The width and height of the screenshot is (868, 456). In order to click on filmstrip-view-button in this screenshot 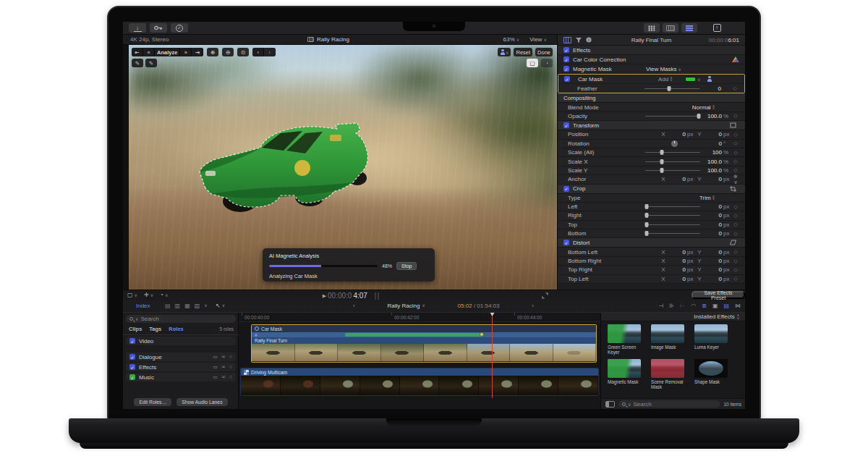, I will do `click(671, 28)`.